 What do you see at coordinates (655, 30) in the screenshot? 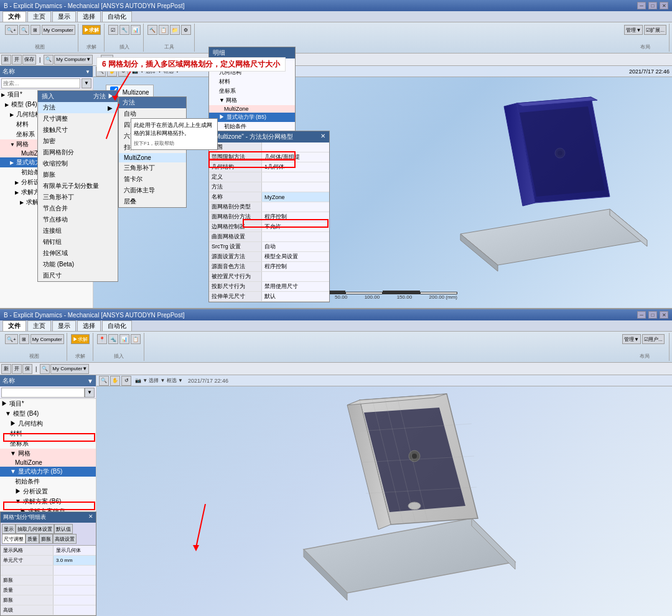
I see `btn-user-mode: ☑扩展...` at bounding box center [655, 30].